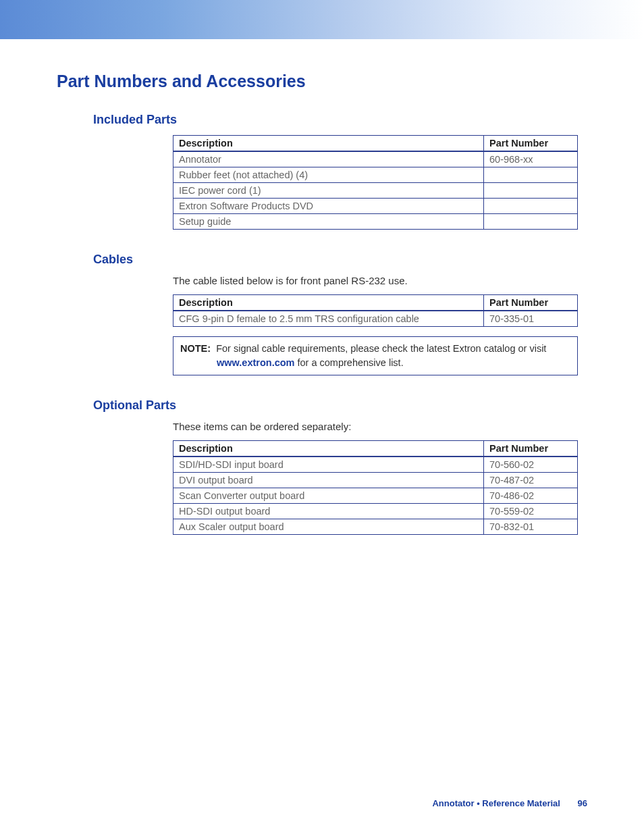 This screenshot has width=644, height=834. Describe the element at coordinates (381, 348) in the screenshot. I see `note-text-before: For signal cable requirements, please ch…` at that location.